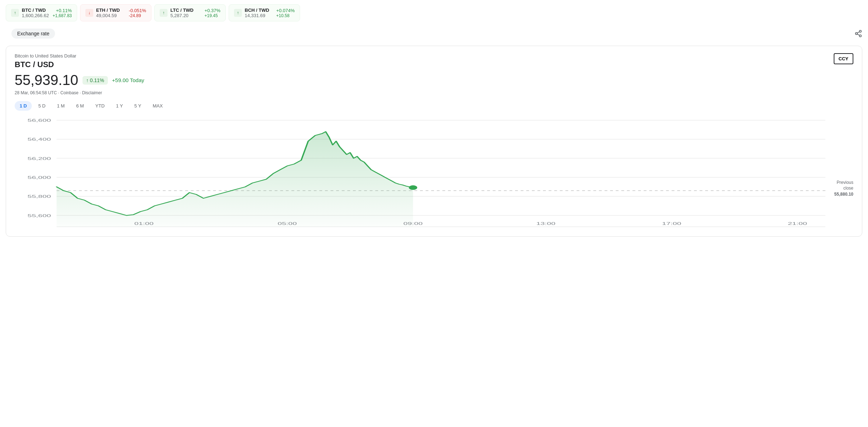  What do you see at coordinates (111, 16) in the screenshot?
I see `ticker-price: 49,004.59` at bounding box center [111, 16].